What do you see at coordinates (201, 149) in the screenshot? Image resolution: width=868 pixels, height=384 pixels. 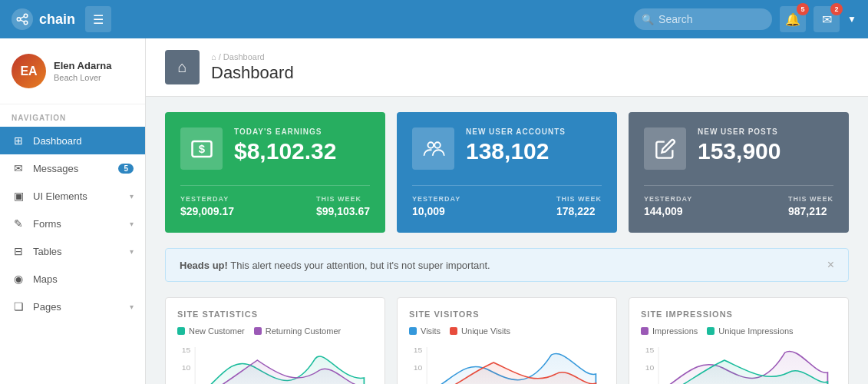 I see `earnings-icon: $` at bounding box center [201, 149].